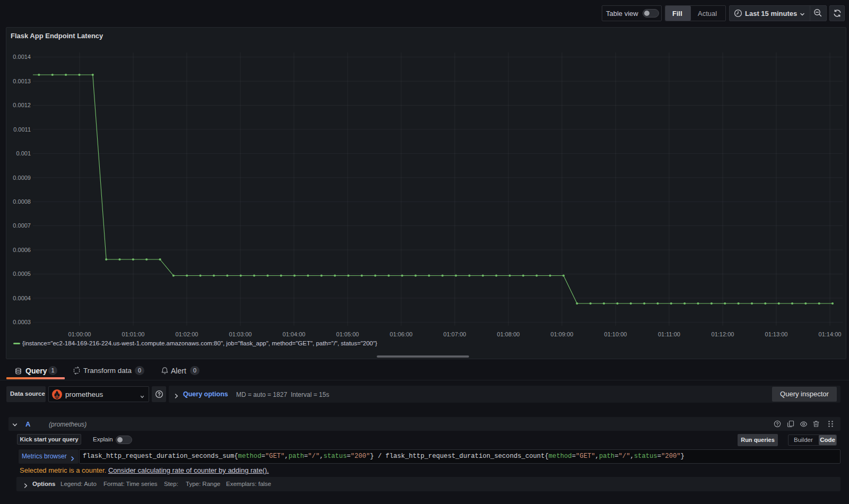 The image size is (849, 504). I want to click on svg-text: 01:07:00, so click(455, 334).